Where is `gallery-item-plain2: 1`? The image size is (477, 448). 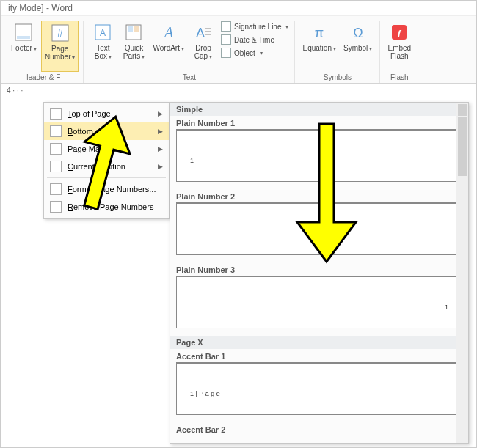
gallery-item-plain2: 1 is located at coordinates (319, 229).